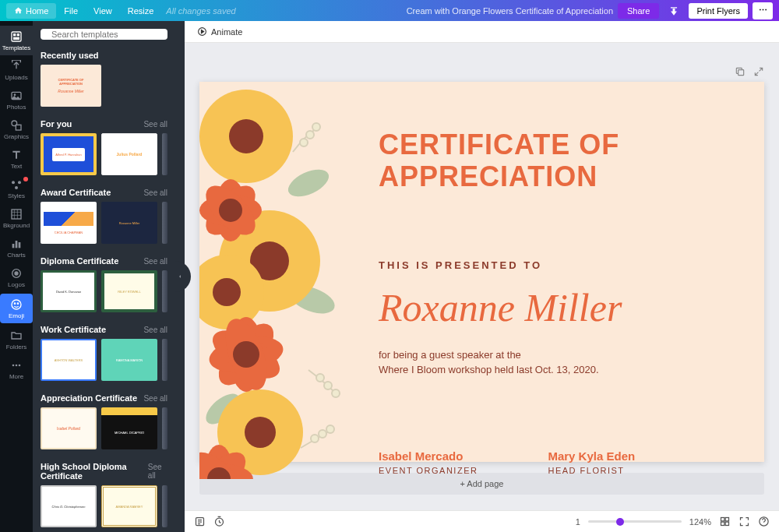 The width and height of the screenshot is (779, 532). Describe the element at coordinates (31, 11) in the screenshot. I see `home-button: Home` at that location.